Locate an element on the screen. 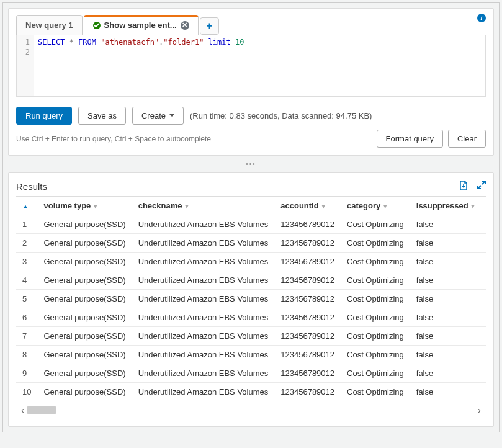 The width and height of the screenshot is (502, 448). cell-rownum: 5 is located at coordinates (27, 299).